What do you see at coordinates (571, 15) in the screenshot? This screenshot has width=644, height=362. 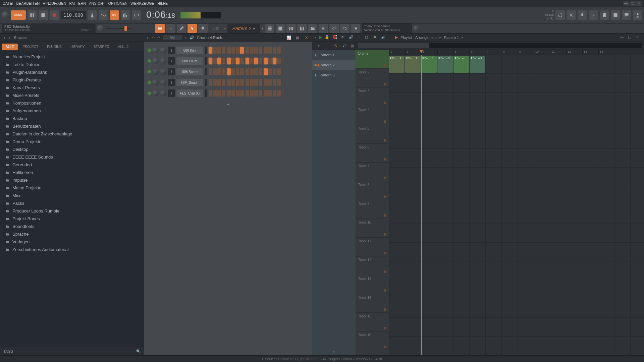 I see `tools-button` at bounding box center [571, 15].